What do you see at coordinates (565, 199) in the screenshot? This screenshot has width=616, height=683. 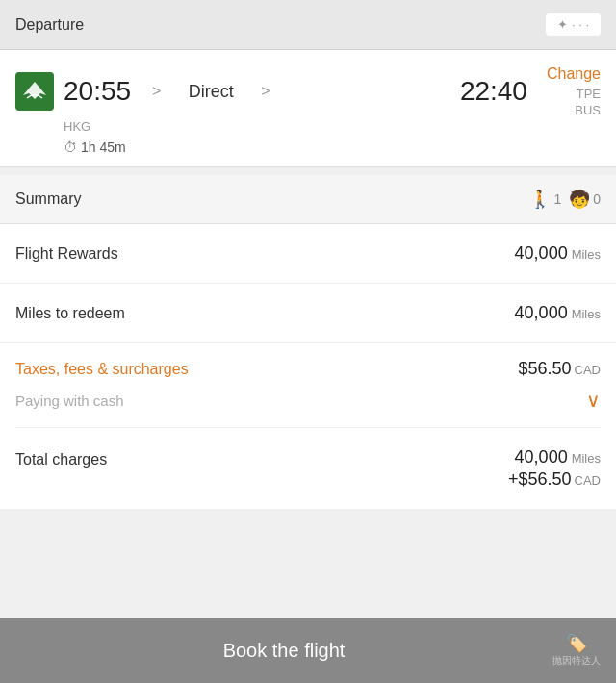 I see `passenger-count: 🚶 1 🧒 0` at bounding box center [565, 199].